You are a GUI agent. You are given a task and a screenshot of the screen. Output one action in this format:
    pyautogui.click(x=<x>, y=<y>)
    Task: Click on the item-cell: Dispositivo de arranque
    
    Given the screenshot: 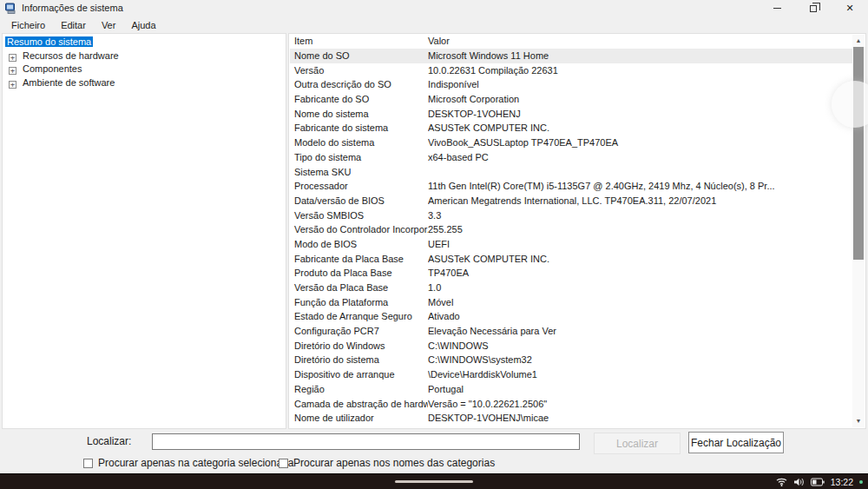 What is the action you would take?
    pyautogui.click(x=359, y=375)
    